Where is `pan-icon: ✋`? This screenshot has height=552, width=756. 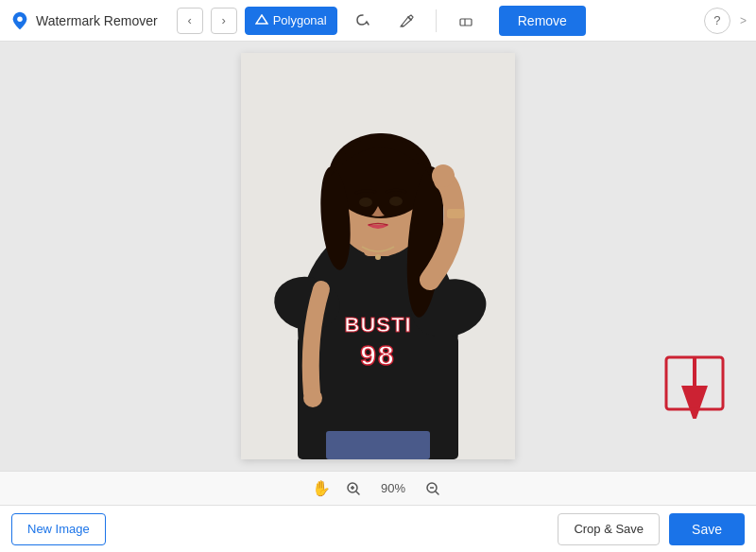
pan-icon: ✋ is located at coordinates (321, 488).